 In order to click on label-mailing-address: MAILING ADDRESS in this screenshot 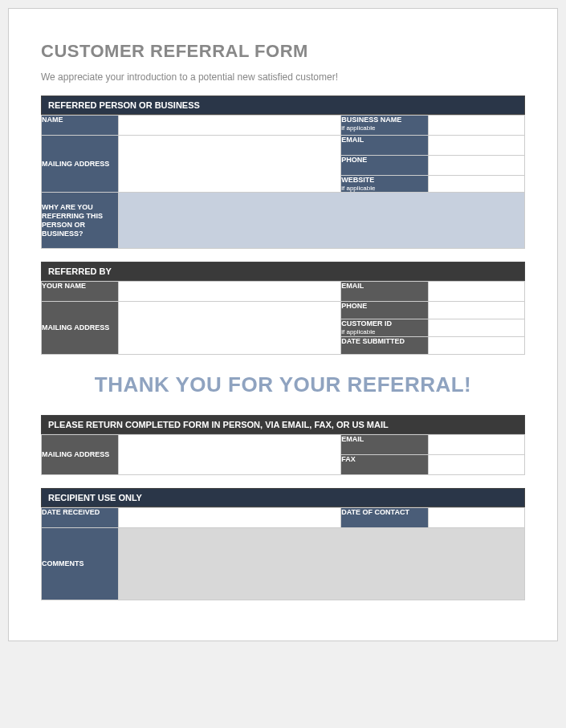, I will do `click(80, 164)`.